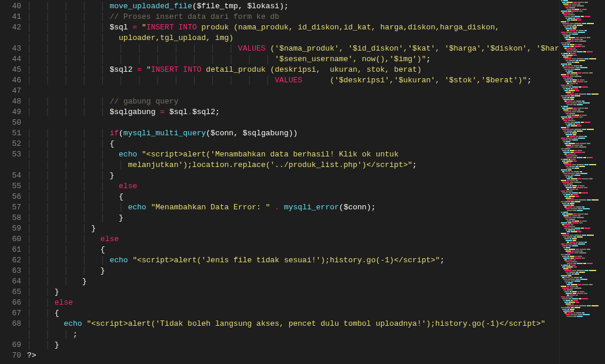  I want to click on code-line: │ │ │ }, so click(316, 282).